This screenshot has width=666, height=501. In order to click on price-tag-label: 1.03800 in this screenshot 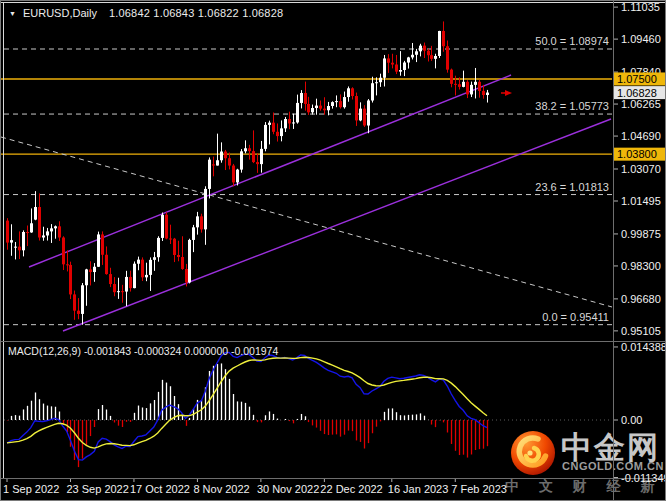, I will do `click(637, 154)`.